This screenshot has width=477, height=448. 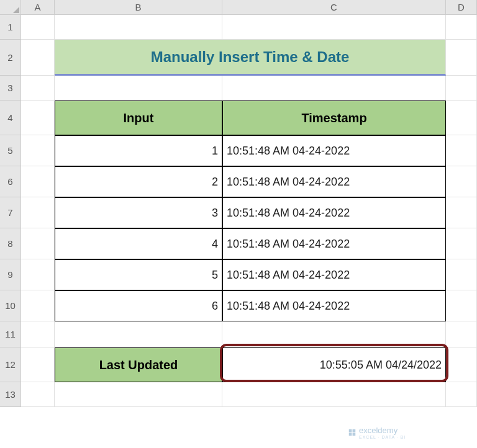 What do you see at coordinates (334, 118) in the screenshot?
I see `header-timestamp: Timestamp` at bounding box center [334, 118].